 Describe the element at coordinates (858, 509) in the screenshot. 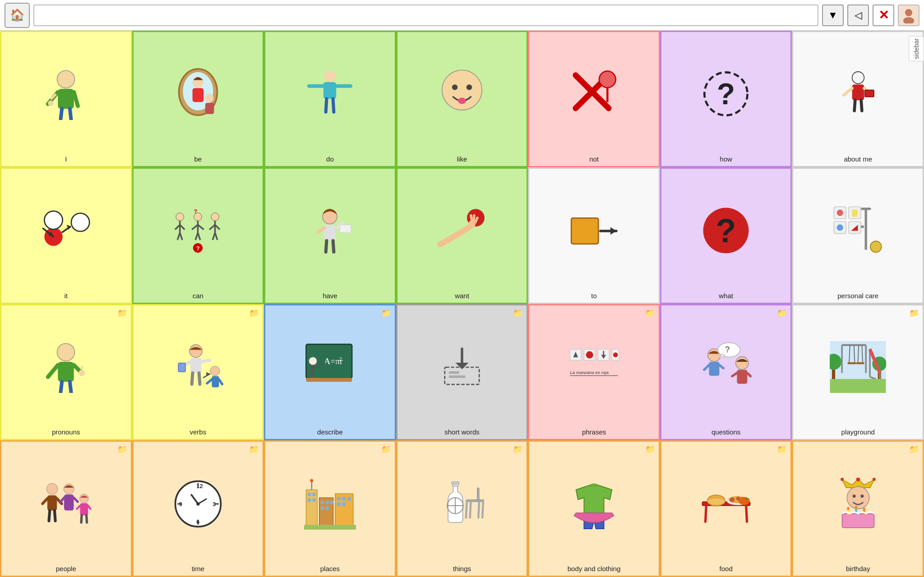

I see `cell-birthday: 📁` at that location.